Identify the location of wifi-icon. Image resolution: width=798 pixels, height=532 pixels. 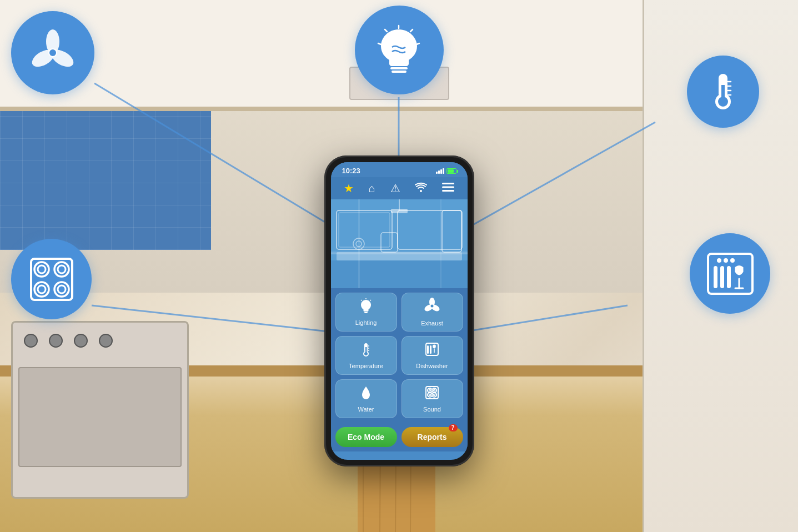
(421, 189).